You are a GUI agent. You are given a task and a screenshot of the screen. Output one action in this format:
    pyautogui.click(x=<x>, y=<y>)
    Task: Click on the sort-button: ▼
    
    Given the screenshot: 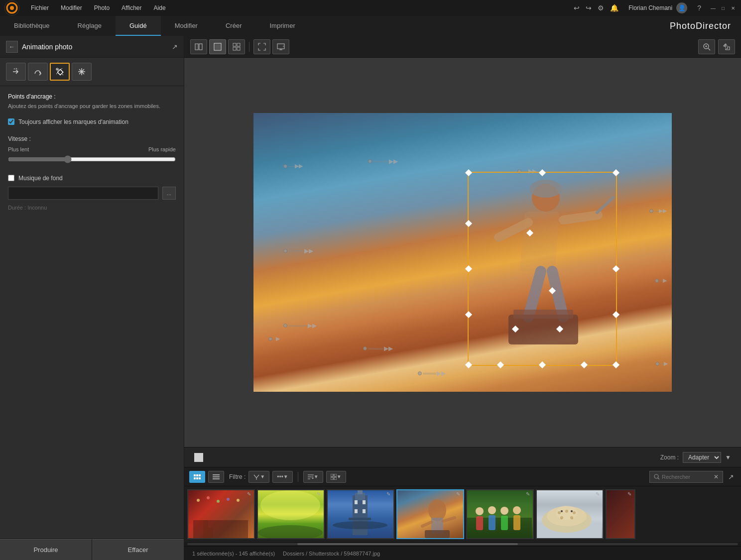 What is the action you would take?
    pyautogui.click(x=313, y=477)
    